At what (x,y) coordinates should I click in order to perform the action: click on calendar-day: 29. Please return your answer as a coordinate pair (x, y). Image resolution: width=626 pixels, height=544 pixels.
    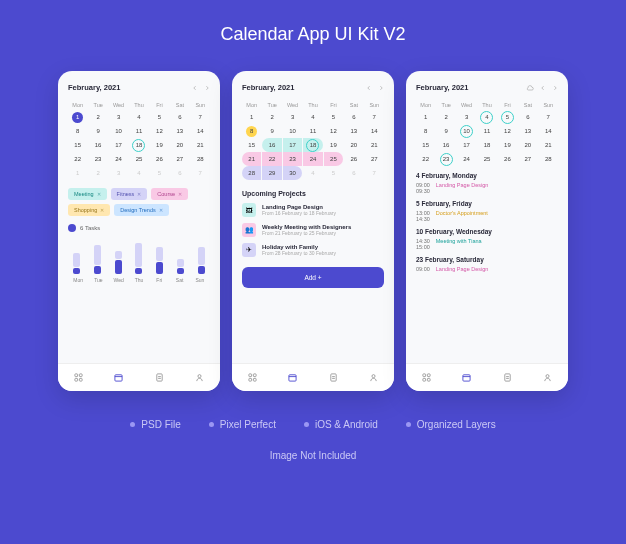
    Looking at the image, I should click on (272, 173).